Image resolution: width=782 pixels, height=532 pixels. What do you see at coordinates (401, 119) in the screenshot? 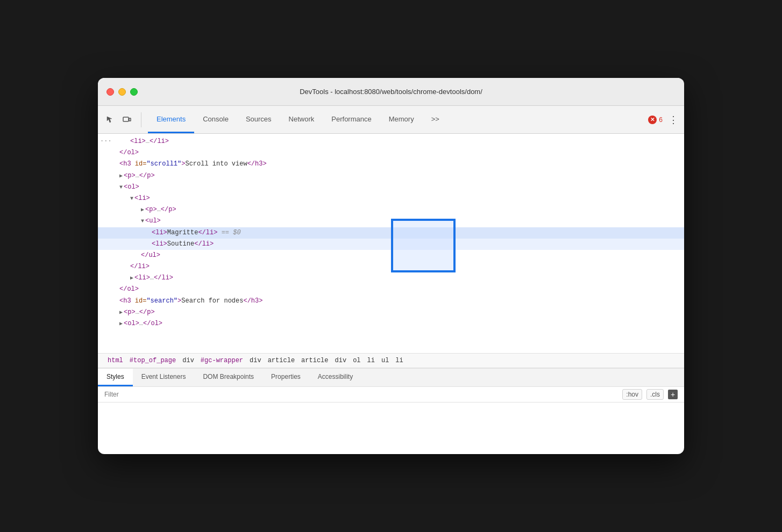
I see `tab-memory: Memory` at bounding box center [401, 119].